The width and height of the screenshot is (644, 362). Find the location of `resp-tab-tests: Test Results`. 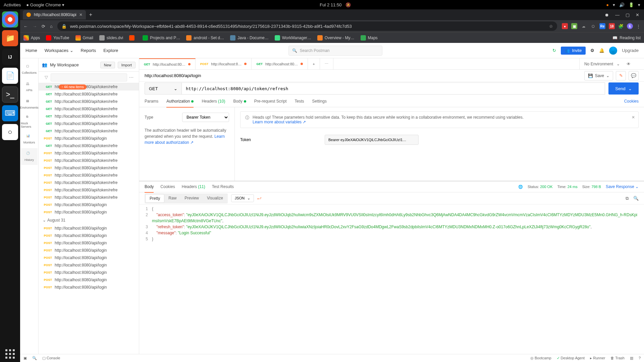

resp-tab-tests: Test Results is located at coordinates (223, 187).